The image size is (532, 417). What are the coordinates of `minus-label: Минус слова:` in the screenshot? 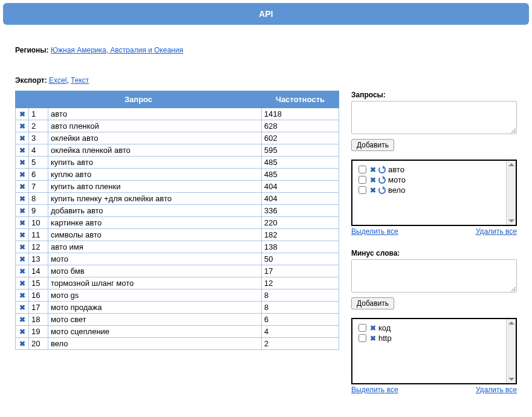 It's located at (434, 253).